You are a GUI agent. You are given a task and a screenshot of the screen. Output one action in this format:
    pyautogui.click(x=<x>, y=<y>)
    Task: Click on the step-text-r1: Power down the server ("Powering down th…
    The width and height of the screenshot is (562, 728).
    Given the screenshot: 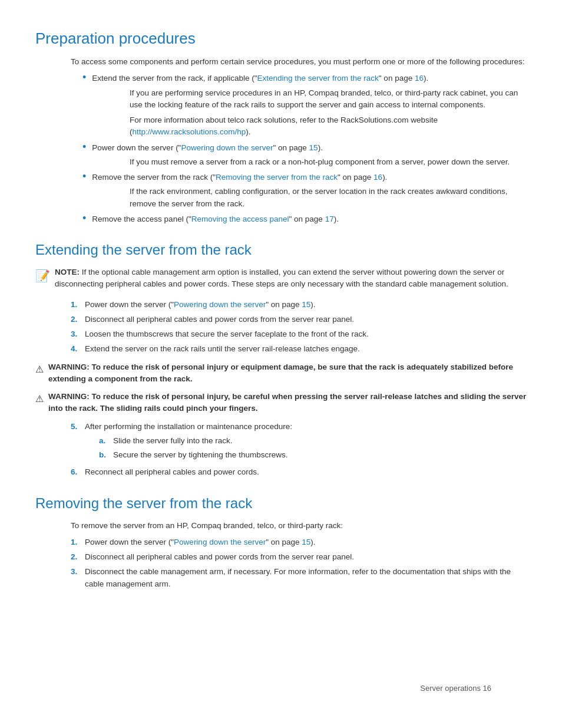 What is the action you would take?
    pyautogui.click(x=200, y=542)
    